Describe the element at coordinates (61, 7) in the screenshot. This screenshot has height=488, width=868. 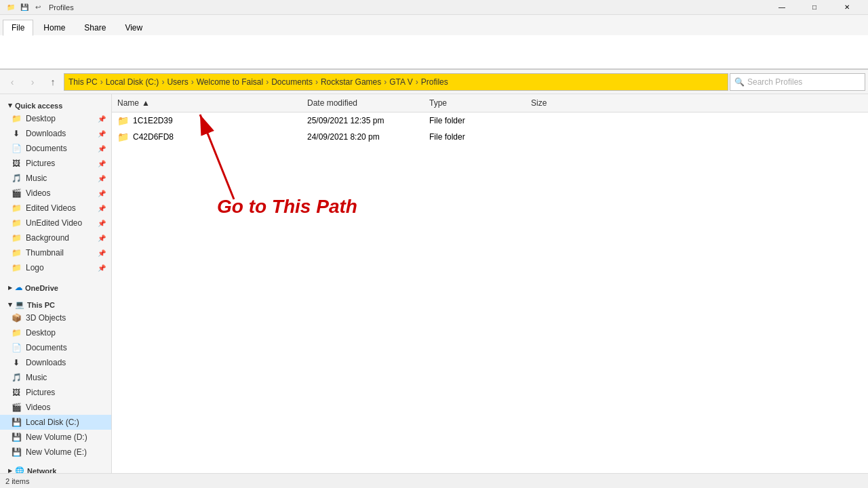
I see `window-title: Profiles` at that location.